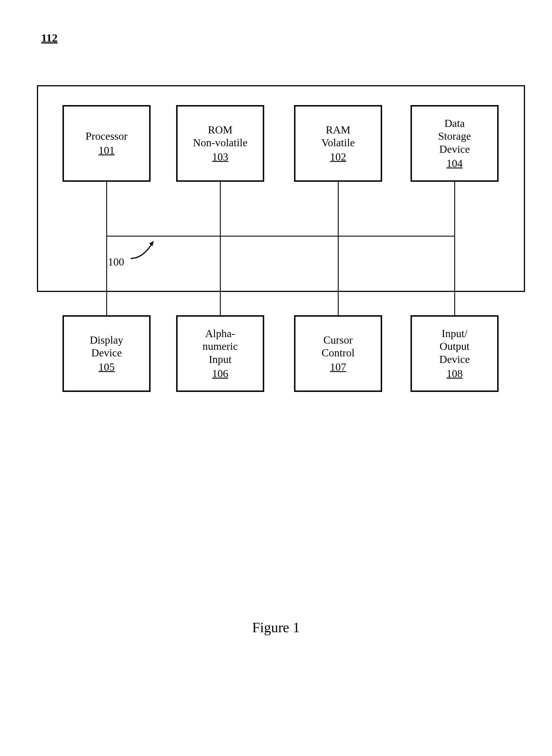 The image size is (552, 756). I want to click on bus-arrow-icon, so click(143, 250).